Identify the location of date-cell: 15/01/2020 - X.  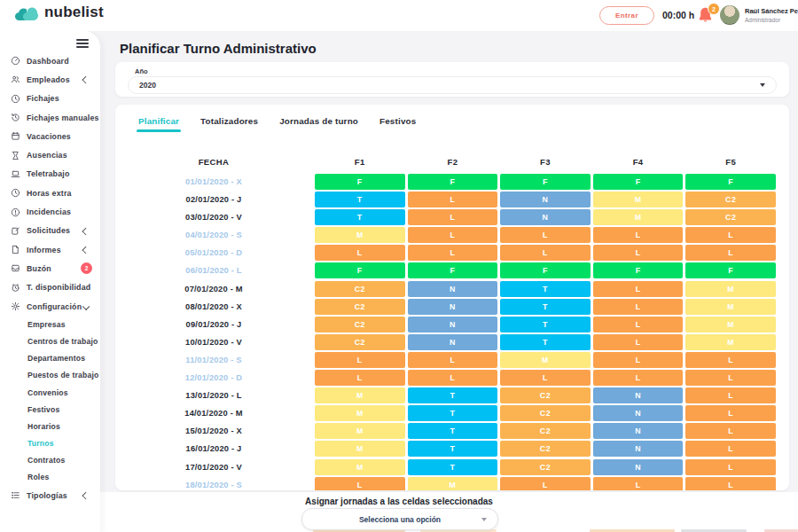
(214, 431).